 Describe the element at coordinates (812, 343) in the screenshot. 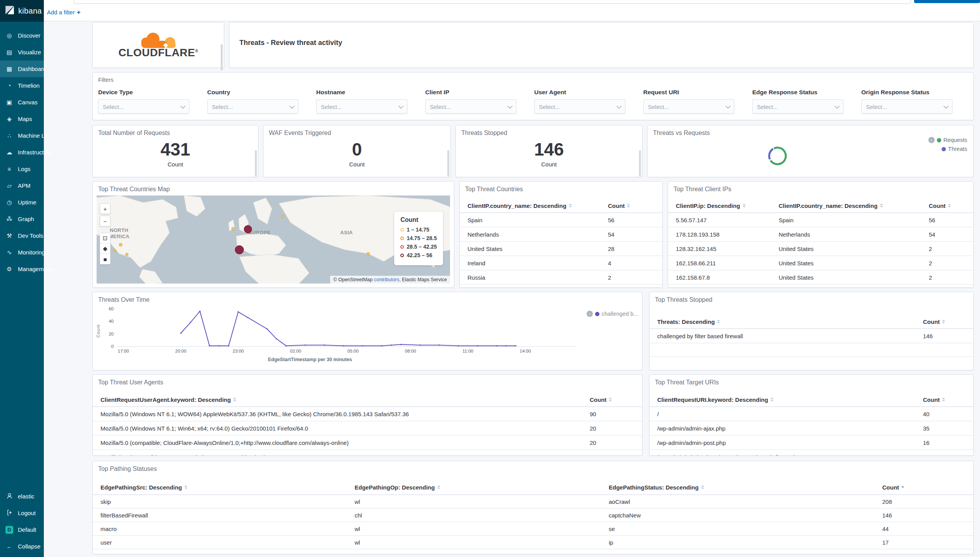

I see `threats-stopped-table: Threats: Descending Count challenged by …` at that location.